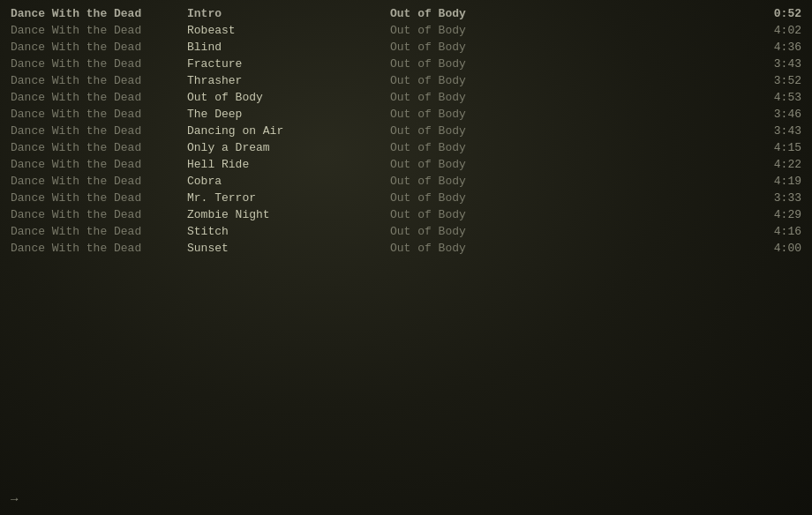 This screenshot has width=812, height=515. Describe the element at coordinates (406, 63) in the screenshot. I see `table-row: Dance With the DeadFractureOut of Body3:…` at that location.